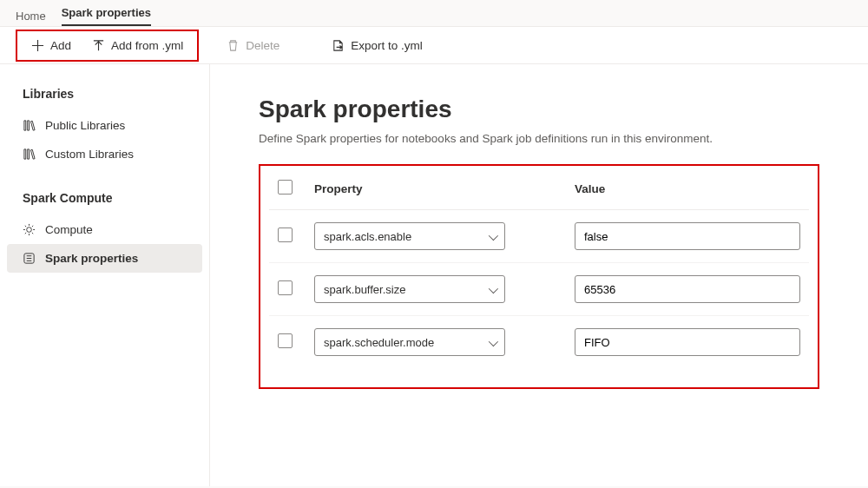  I want to click on trash-icon, so click(233, 45).